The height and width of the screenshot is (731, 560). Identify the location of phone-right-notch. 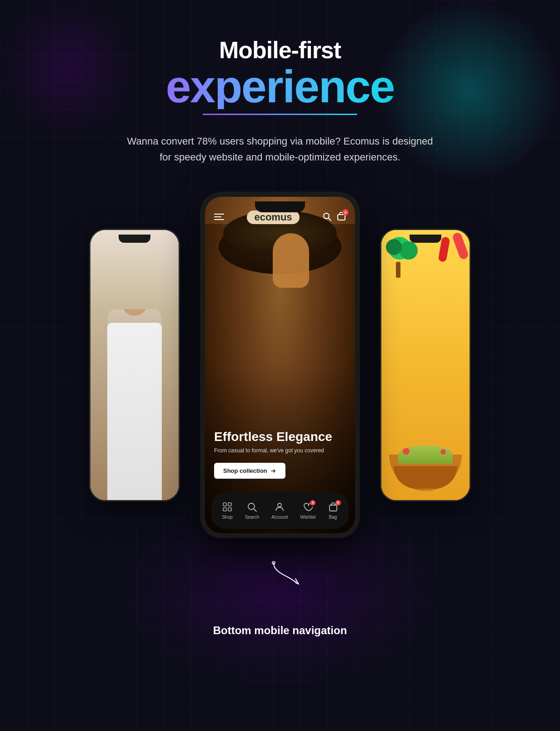
(425, 239).